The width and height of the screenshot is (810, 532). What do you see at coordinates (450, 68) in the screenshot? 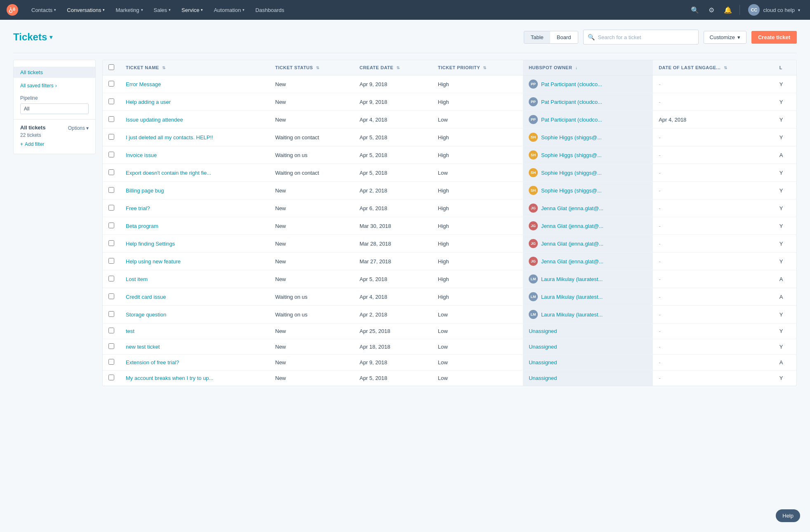
I see `table-header-row: TICKET NAME ⇅ TICKET STATUS ⇅ CREATE DAT…` at bounding box center [450, 68].